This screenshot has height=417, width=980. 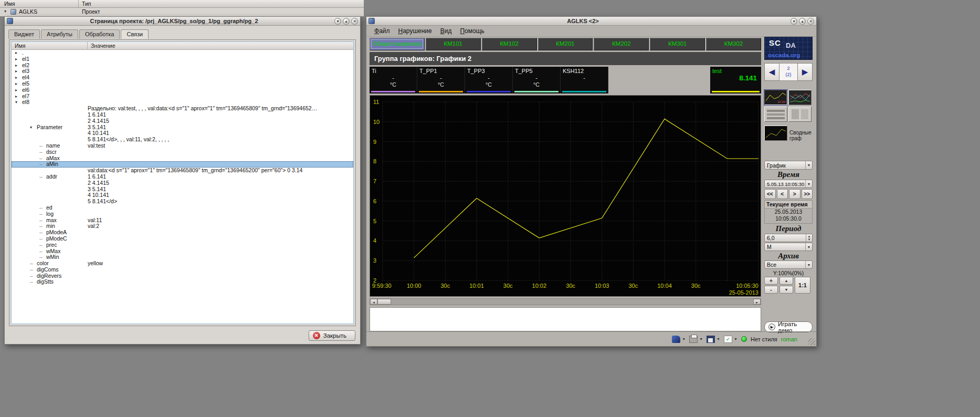 What do you see at coordinates (183, 202) in the screenshot?
I see `tree-row: 5 8.141</d>` at bounding box center [183, 202].